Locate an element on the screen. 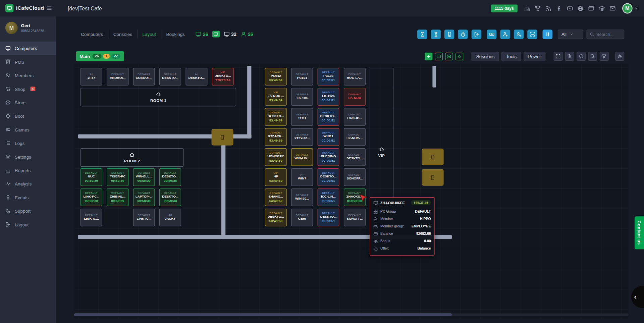 The width and height of the screenshot is (644, 323). sidebar-item-pos: POS is located at coordinates (28, 62).